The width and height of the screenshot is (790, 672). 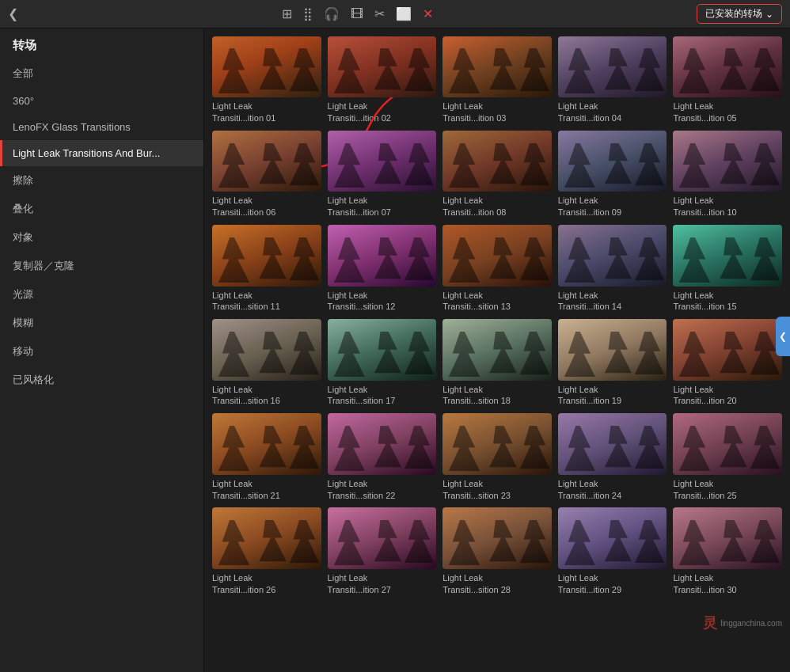 What do you see at coordinates (267, 396) in the screenshot?
I see `thumb-label-16: Light LeakTransiti...sition 16` at bounding box center [267, 396].